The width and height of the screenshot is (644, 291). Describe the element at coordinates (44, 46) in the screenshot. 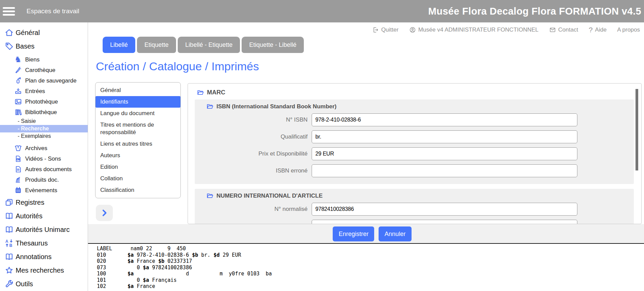

I see `sidebar-item-bases: Bases` at that location.